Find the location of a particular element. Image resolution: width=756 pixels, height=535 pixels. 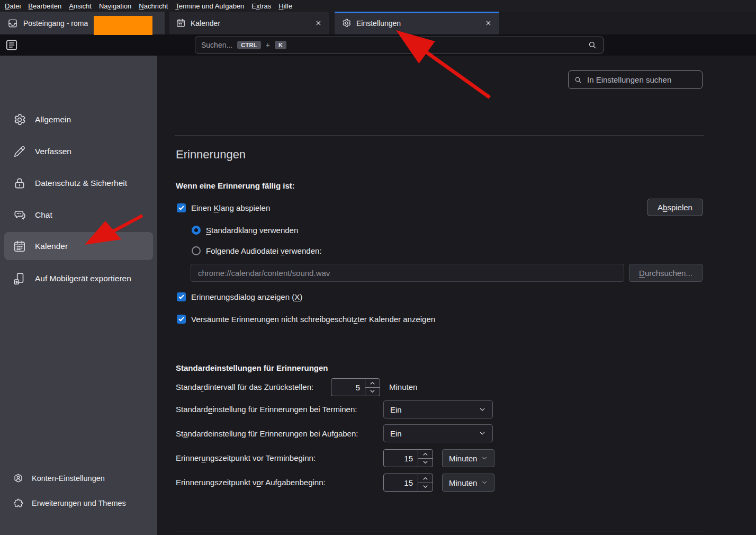

sidebar-item-label: Chat is located at coordinates (43, 215).